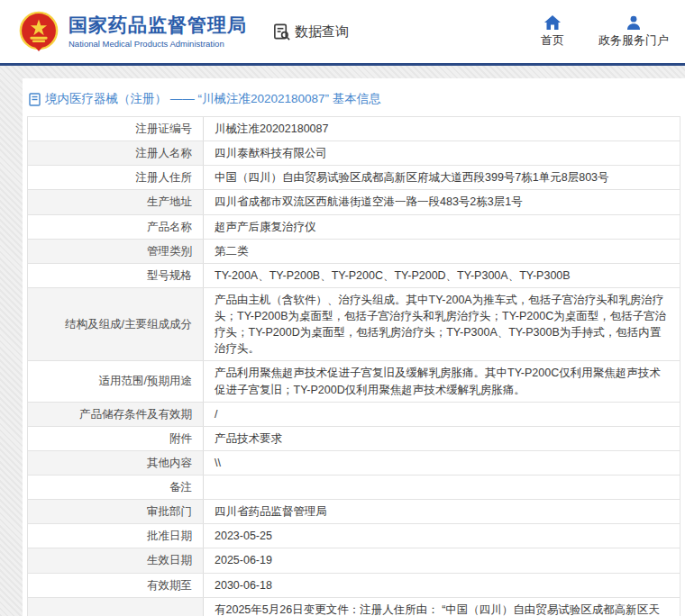 This screenshot has width=685, height=616. I want to click on row-label: 备注, so click(115, 487).